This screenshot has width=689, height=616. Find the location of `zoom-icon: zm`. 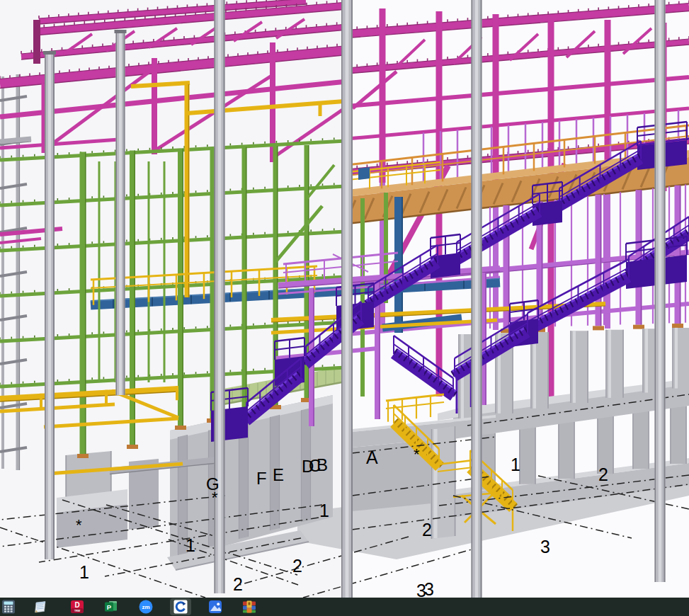

zoom-icon: zm is located at coordinates (146, 607).